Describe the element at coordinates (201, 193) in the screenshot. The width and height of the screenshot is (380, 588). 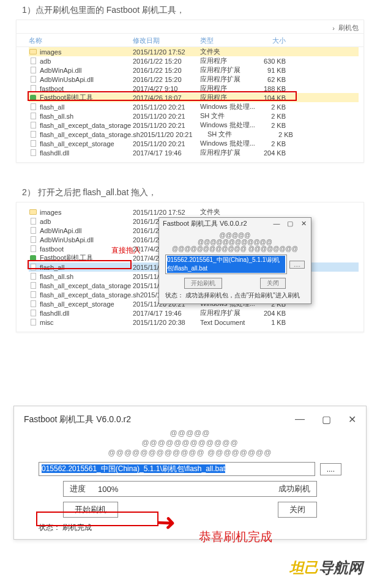
I see `step2-text: 2） 打开之后把 flash_all.bat 拖入，` at that location.